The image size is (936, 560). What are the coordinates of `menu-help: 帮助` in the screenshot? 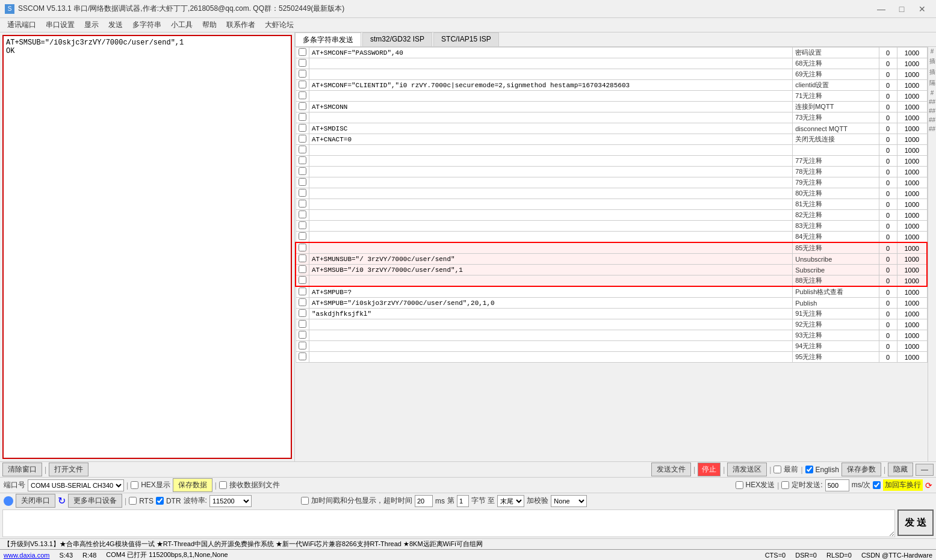 It's located at (209, 25).